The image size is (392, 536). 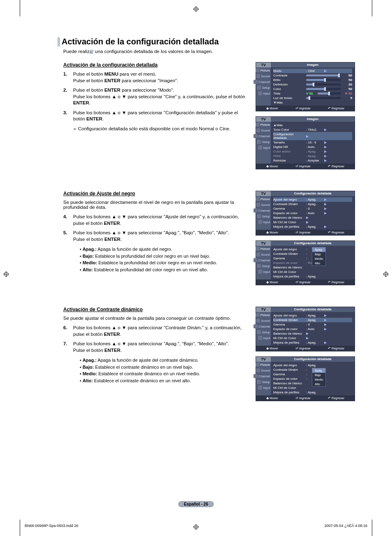 I want to click on osd-row: Modo: Cine▶, so click(x=313, y=71).